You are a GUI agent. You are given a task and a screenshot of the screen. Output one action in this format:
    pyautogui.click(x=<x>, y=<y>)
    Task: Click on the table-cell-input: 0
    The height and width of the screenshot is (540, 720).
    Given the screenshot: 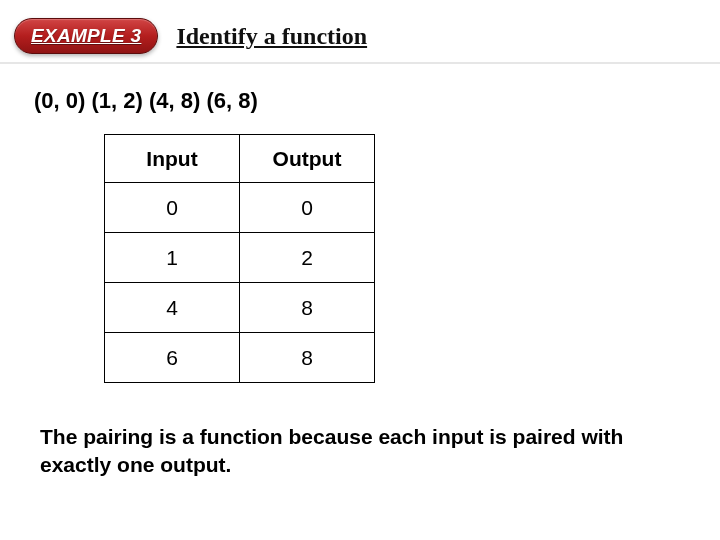 What is the action you would take?
    pyautogui.click(x=172, y=208)
    